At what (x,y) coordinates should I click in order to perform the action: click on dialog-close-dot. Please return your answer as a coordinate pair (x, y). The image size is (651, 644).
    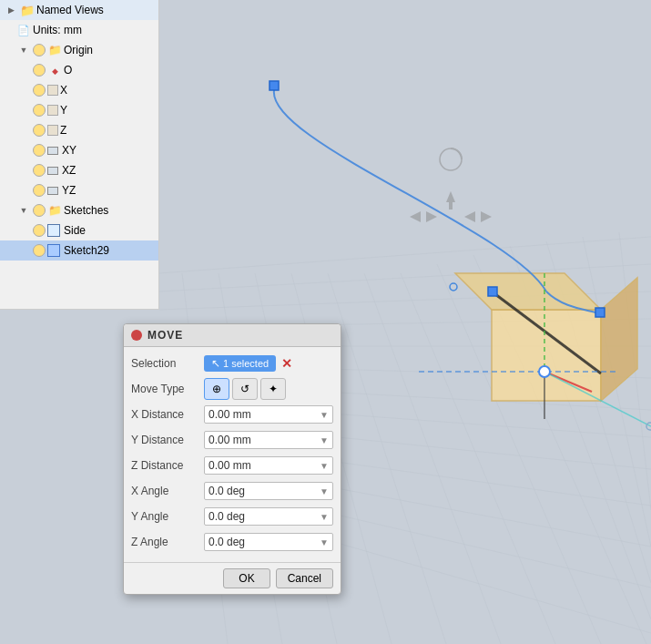
    Looking at the image, I should click on (137, 335).